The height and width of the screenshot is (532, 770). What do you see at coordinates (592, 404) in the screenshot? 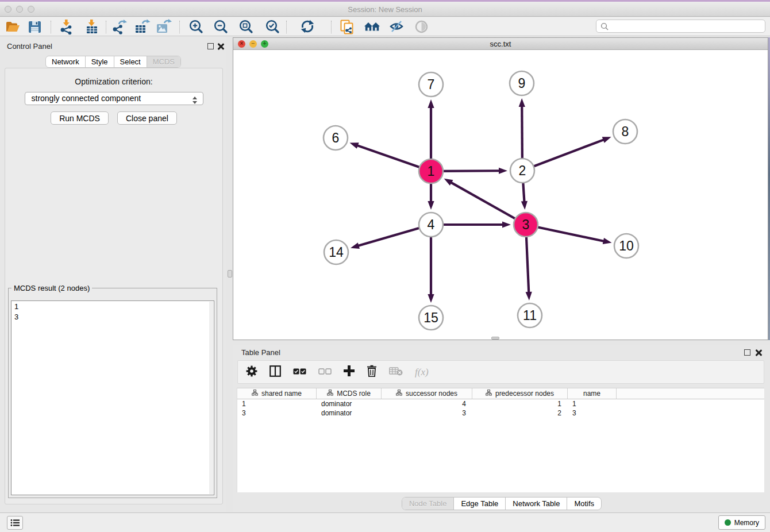
I see `cell-name: 1` at bounding box center [592, 404].